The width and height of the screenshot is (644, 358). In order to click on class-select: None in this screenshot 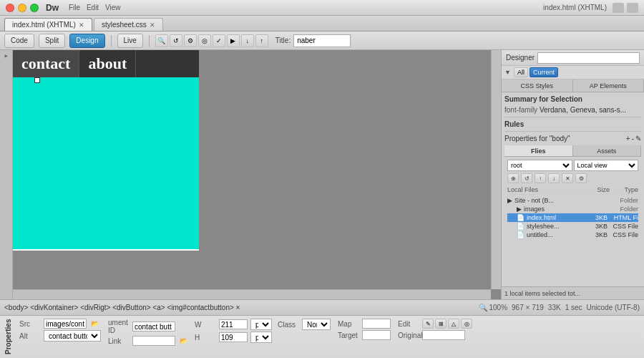, I will do `click(316, 324)`.